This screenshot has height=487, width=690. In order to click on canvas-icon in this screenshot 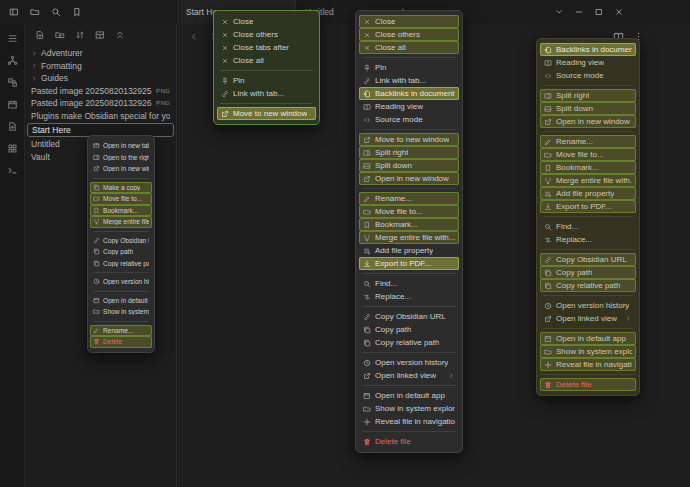, I will do `click(12, 82)`.